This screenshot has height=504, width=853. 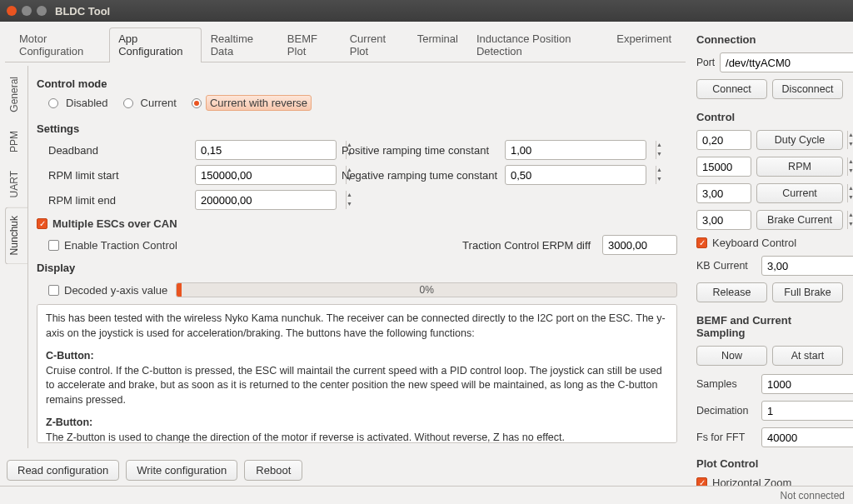 I want to click on radio-current-reverse: Current with reverse, so click(x=252, y=103).